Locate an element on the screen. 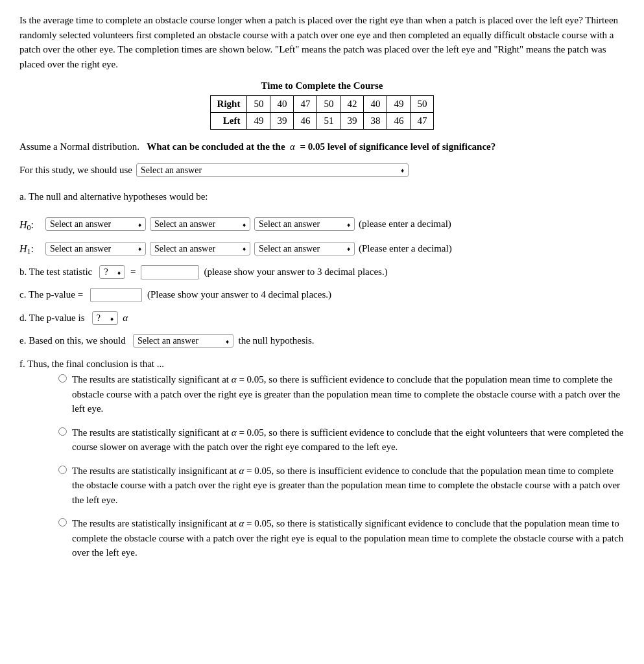 Image resolution: width=644 pixels, height=664 pixels. conclude-text: What can be concluded at the the is located at coordinates (215, 147).